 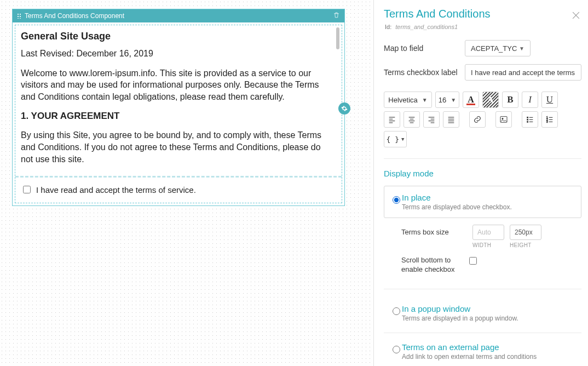 What do you see at coordinates (488, 232) in the screenshot?
I see `width-input` at bounding box center [488, 232].